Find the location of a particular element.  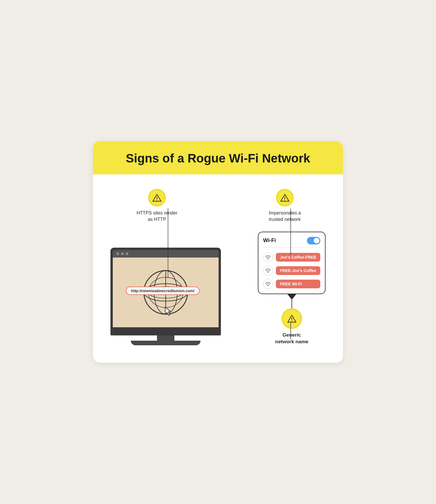

laptop-titlebar is located at coordinates (166, 254).